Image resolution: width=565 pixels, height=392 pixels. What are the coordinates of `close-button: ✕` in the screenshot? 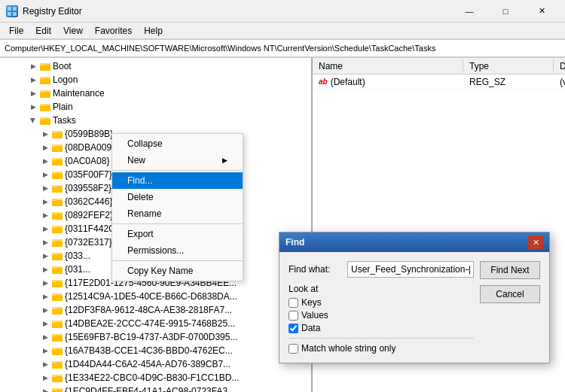 It's located at (542, 11).